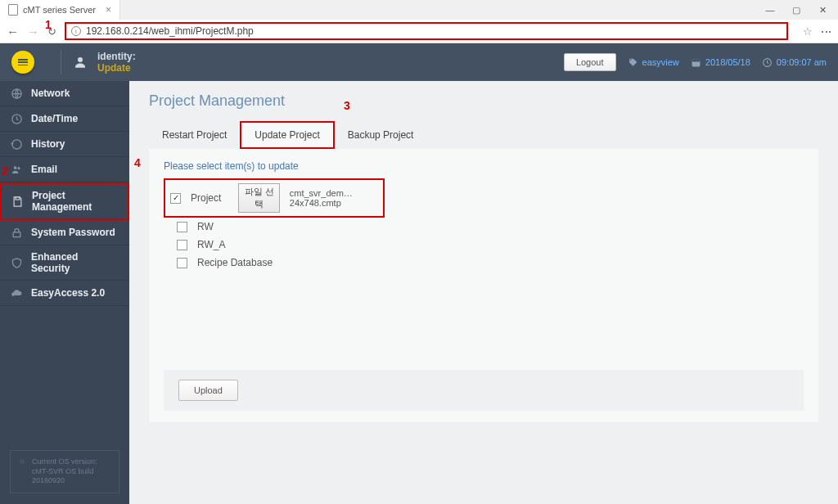  I want to click on tab-update-project: Update Project, so click(286, 135).